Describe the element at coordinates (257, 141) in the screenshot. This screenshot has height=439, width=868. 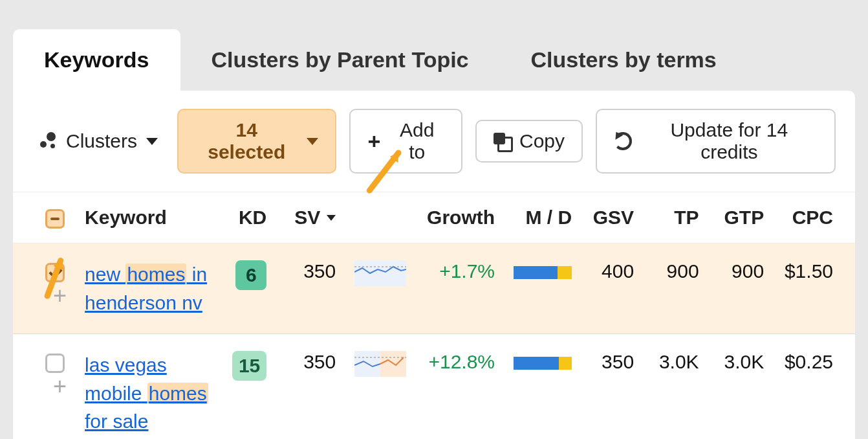
I see `selected-count-dropdown: 14 selected` at that location.